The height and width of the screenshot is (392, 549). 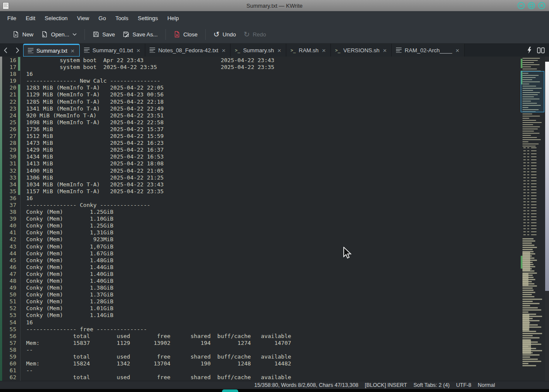 I want to click on editor-line: 49Conky (Mem) 1.38GiB, so click(x=261, y=288).